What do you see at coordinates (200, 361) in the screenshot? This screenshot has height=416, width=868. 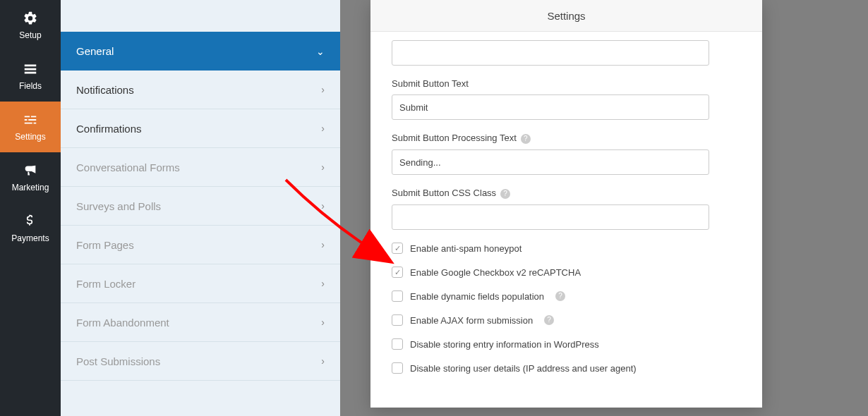 I see `panel-item-postsubmissions: Post Submissions ›` at bounding box center [200, 361].